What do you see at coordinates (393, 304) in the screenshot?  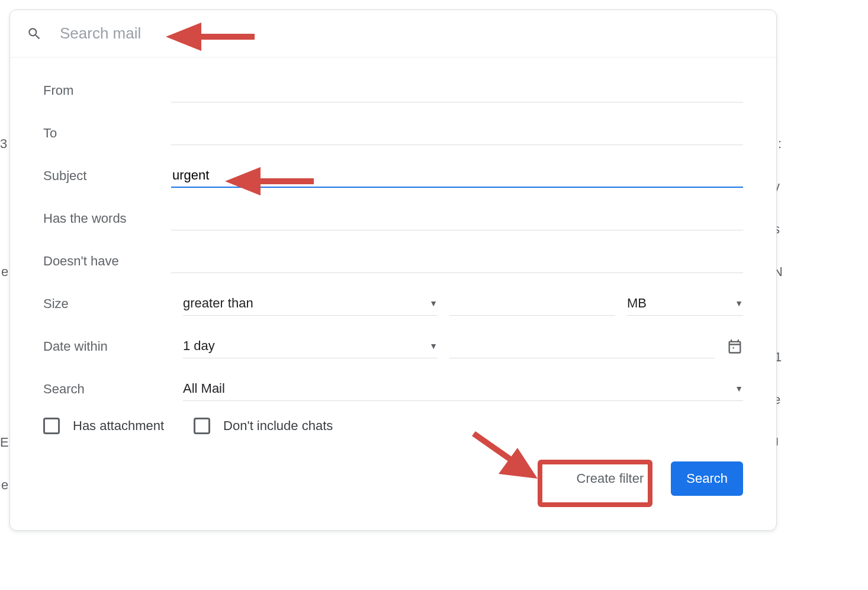 I see `row-size: Size greater than ▼ MB ▼` at bounding box center [393, 304].